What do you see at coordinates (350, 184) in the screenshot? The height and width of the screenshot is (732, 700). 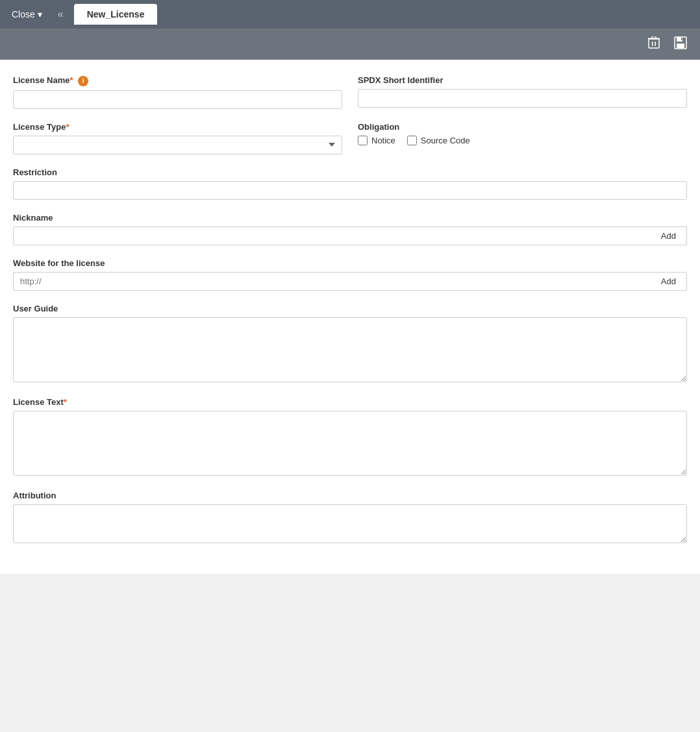 I see `row-restriction: Restriction` at bounding box center [350, 184].